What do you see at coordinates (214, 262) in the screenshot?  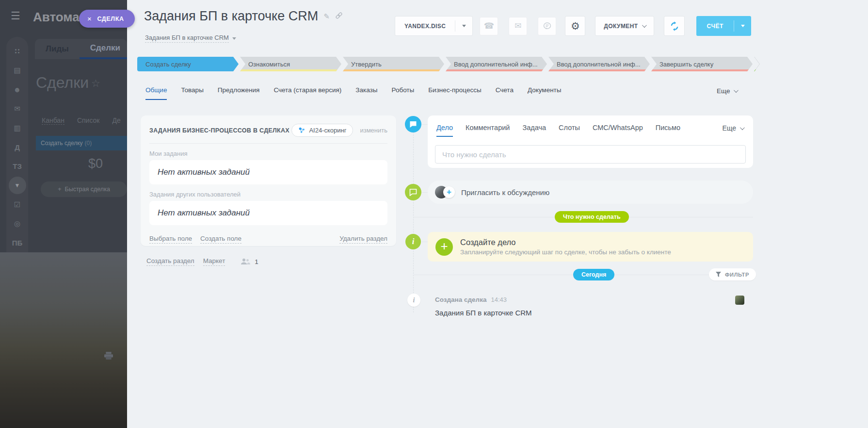 I see `market-link: Маркет` at bounding box center [214, 262].